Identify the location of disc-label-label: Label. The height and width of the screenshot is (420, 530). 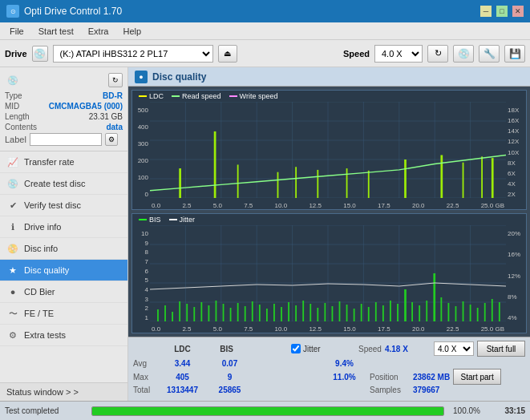
(16, 139).